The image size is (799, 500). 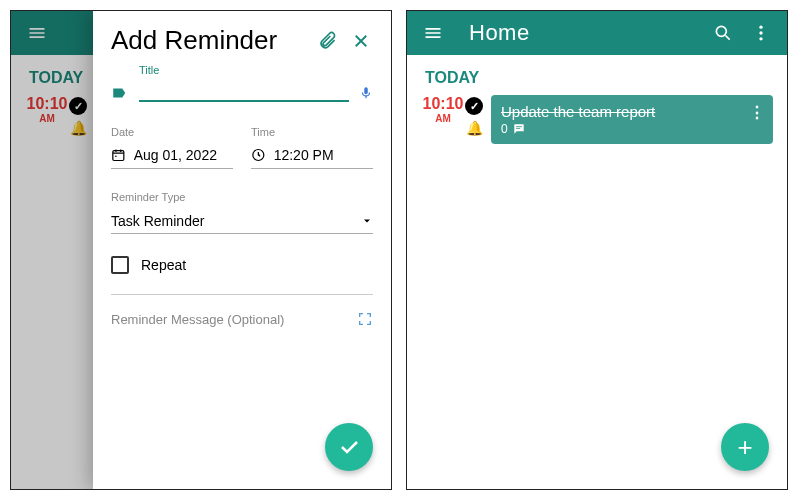 What do you see at coordinates (632, 120) in the screenshot?
I see `reminder-card: Update the team report 0 ⋮` at bounding box center [632, 120].